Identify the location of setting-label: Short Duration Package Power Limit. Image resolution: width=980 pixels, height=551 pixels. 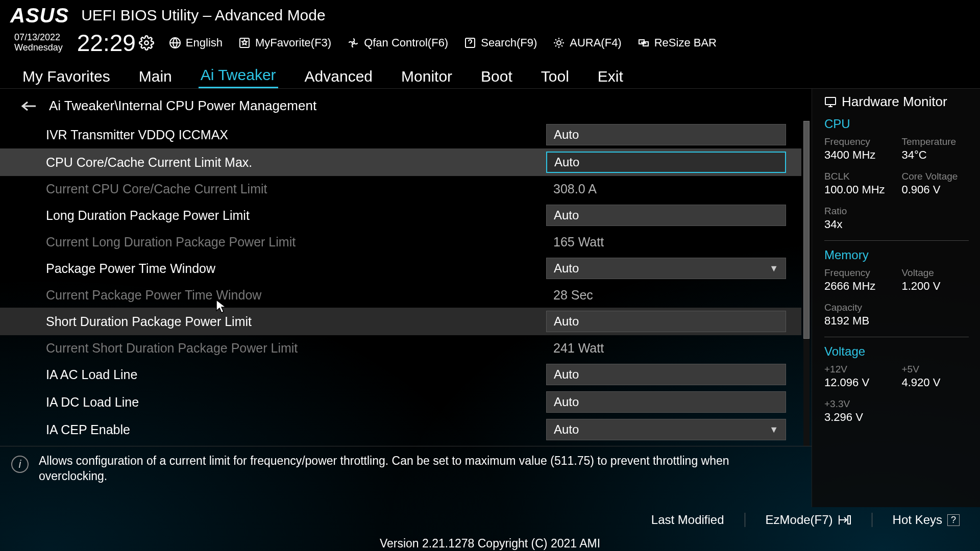
(296, 321).